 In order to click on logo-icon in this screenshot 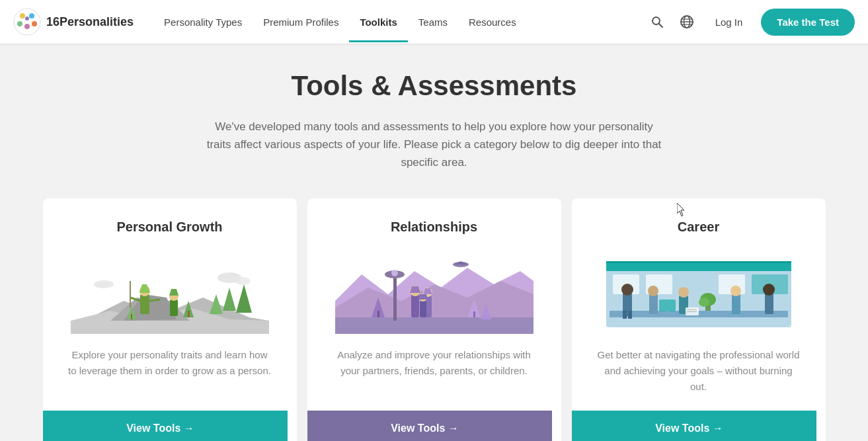, I will do `click(27, 22)`.